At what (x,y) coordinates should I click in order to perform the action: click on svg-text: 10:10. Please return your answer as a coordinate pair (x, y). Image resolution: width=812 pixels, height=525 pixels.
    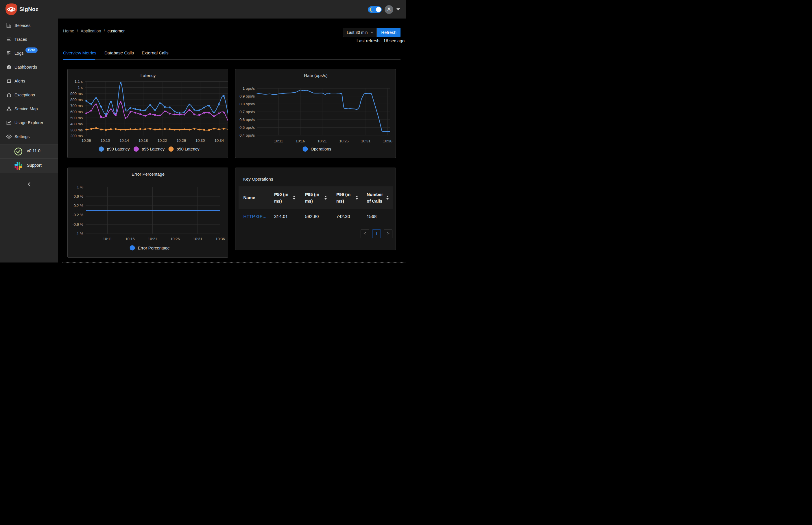
    Looking at the image, I should click on (105, 140).